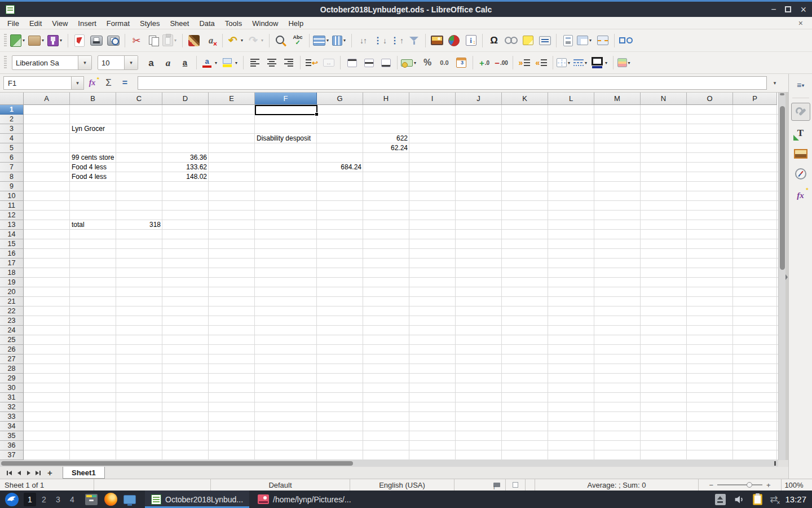 Image resolution: width=812 pixels, height=508 pixels. Describe the element at coordinates (775, 463) in the screenshot. I see `split-handle` at that location.